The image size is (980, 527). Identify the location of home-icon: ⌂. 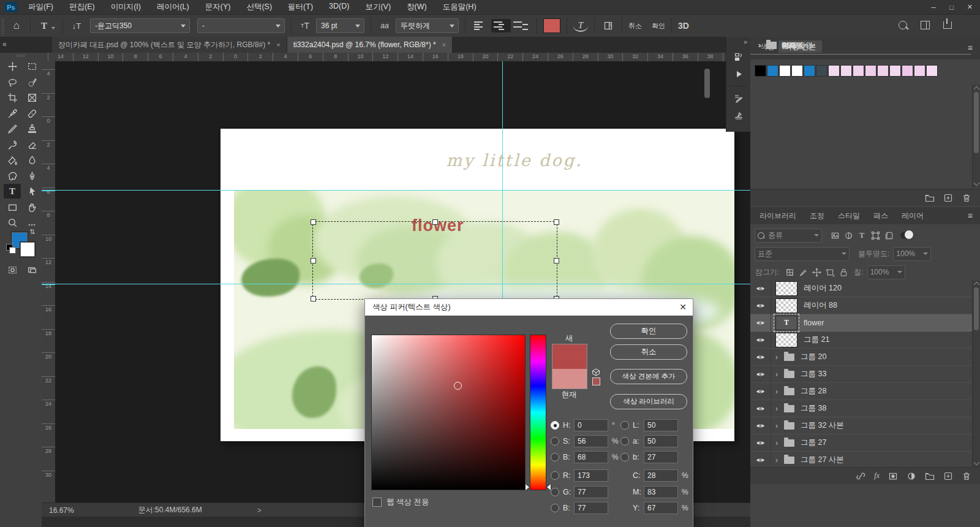
(17, 26).